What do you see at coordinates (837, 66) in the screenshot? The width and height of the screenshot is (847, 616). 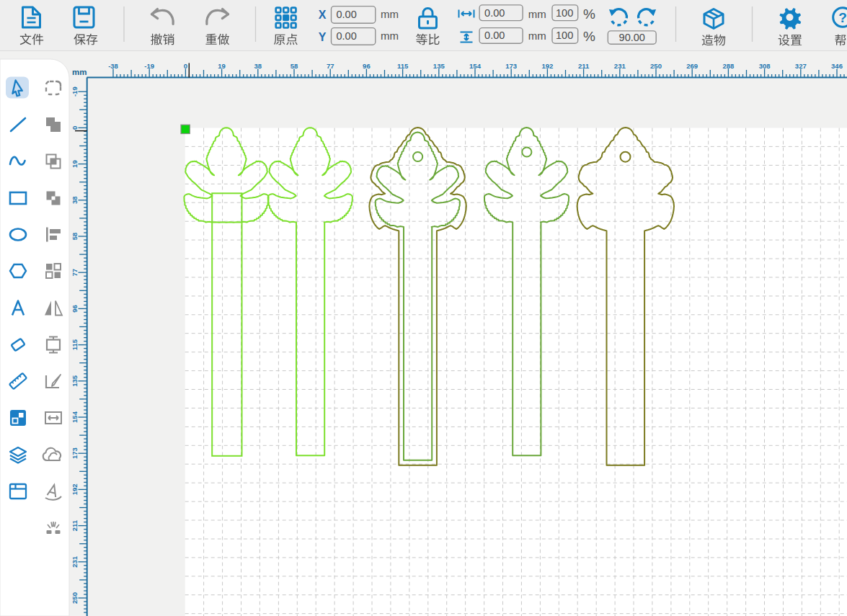 I see `svg-text: 346` at bounding box center [837, 66].